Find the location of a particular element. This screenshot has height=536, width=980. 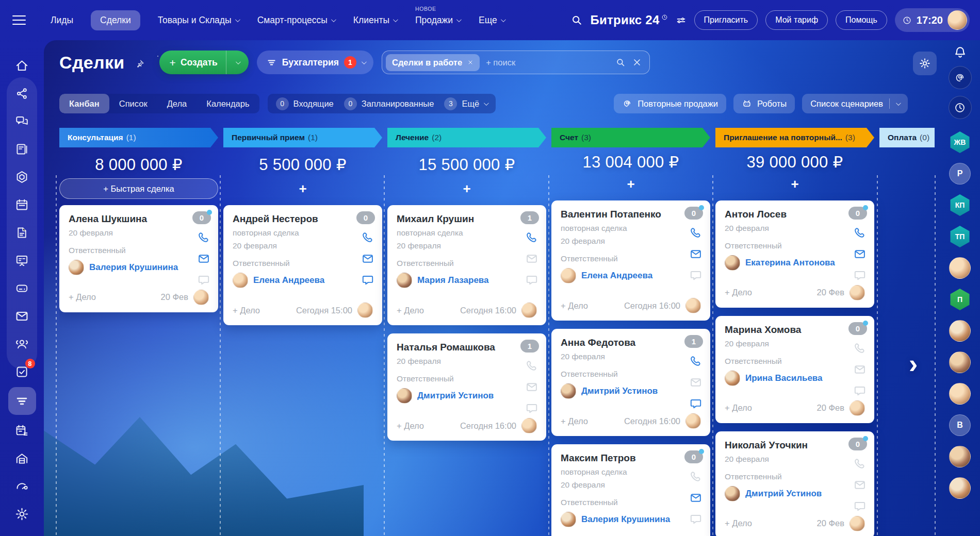

stage-header: Консультация(1) is located at coordinates (139, 138).